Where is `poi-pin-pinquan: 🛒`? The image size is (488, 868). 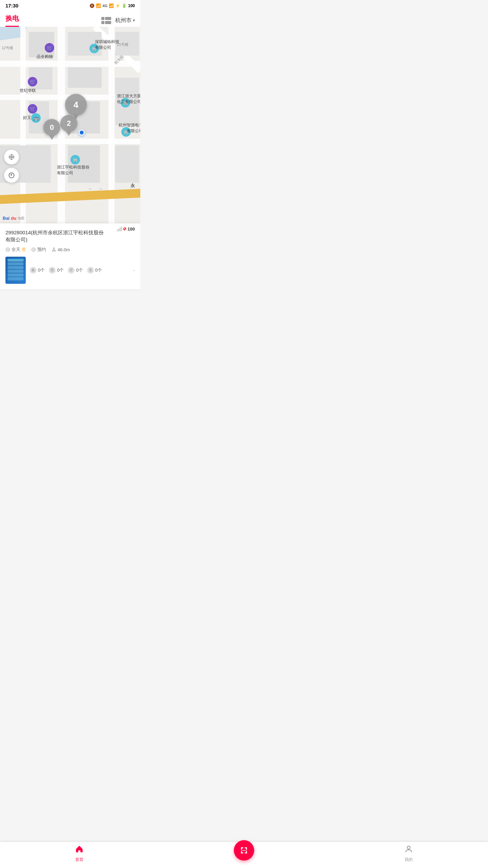 poi-pin-pinquan: 🛒 is located at coordinates (49, 48).